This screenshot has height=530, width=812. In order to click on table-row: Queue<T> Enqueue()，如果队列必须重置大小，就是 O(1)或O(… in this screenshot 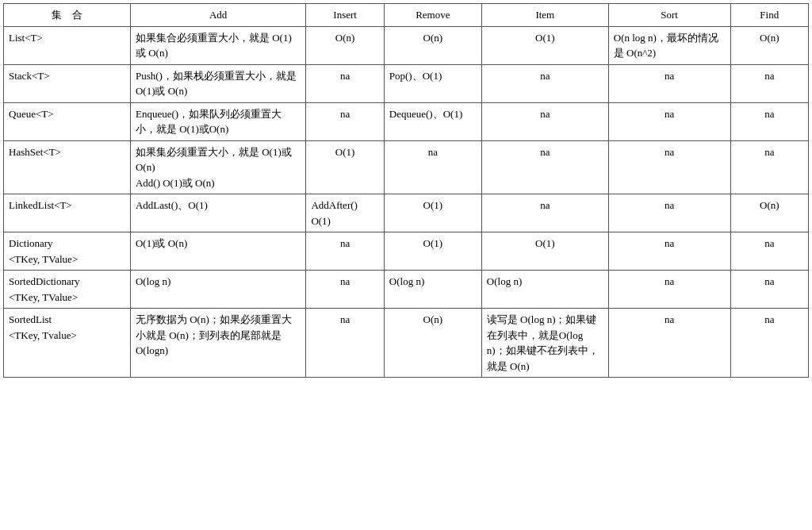, I will do `click(406, 121)`.